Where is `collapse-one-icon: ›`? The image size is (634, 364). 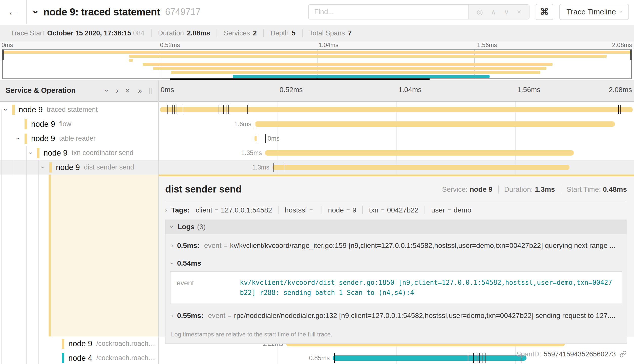
collapse-one-icon: › is located at coordinates (107, 91).